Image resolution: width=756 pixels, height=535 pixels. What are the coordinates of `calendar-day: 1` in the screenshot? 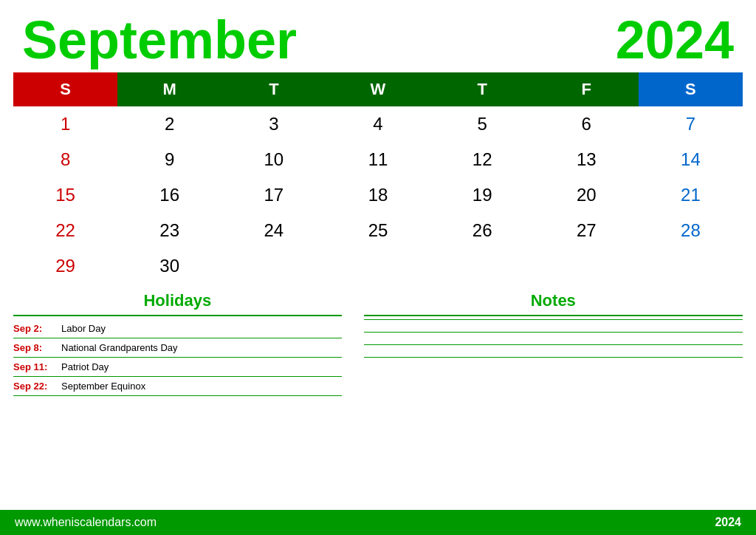 It's located at (65, 124).